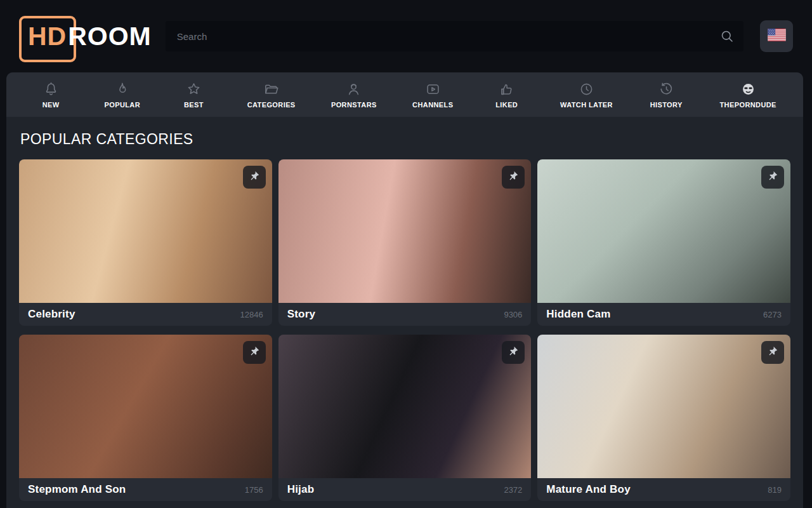  What do you see at coordinates (77, 490) in the screenshot?
I see `category-title: Stepmom And Son` at bounding box center [77, 490].